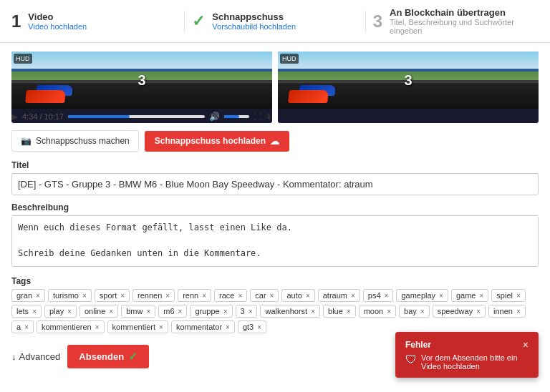 The height and width of the screenshot is (392, 550). Describe the element at coordinates (339, 311) in the screenshot. I see `tag-item: blue×` at that location.